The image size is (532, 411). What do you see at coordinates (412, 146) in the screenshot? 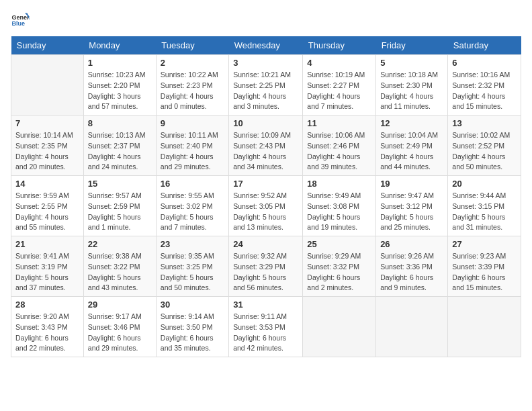
I see `calendar-cell: 12Sunrise: 10:04 AMSunset: 2:49 PMDaylig…` at bounding box center [412, 146].